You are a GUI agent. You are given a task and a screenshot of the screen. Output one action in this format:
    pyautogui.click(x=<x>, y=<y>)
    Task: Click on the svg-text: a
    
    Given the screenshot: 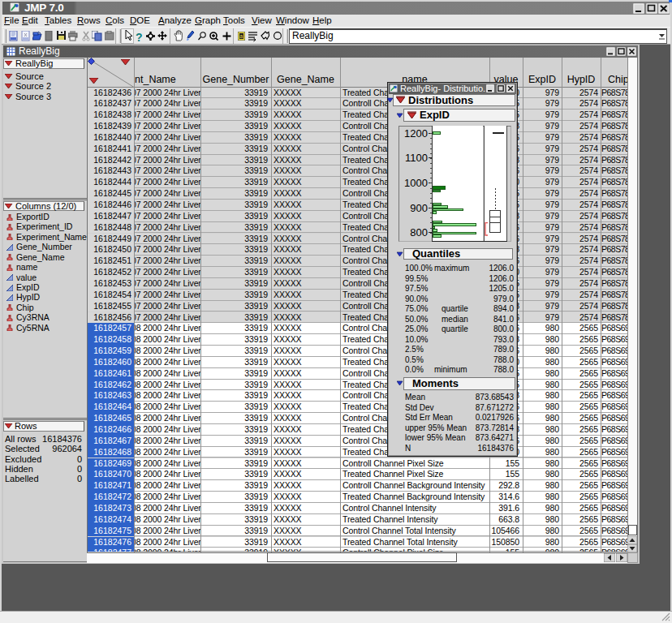 What is the action you would take?
    pyautogui.click(x=241, y=36)
    